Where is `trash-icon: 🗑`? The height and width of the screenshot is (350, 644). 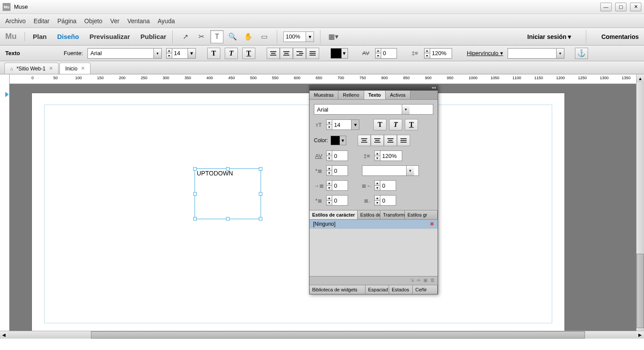 trash-icon: 🗑 is located at coordinates (433, 281).